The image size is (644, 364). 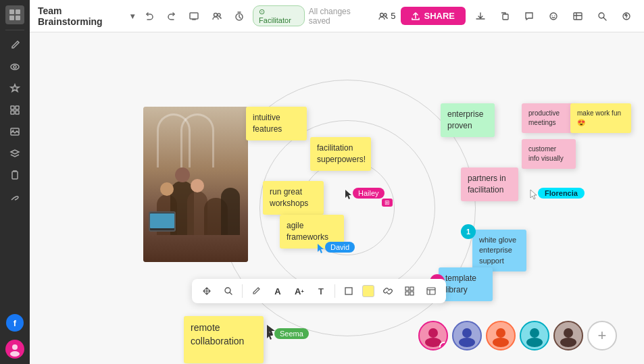 I want to click on toolbar-color-picker, so click(x=368, y=291).